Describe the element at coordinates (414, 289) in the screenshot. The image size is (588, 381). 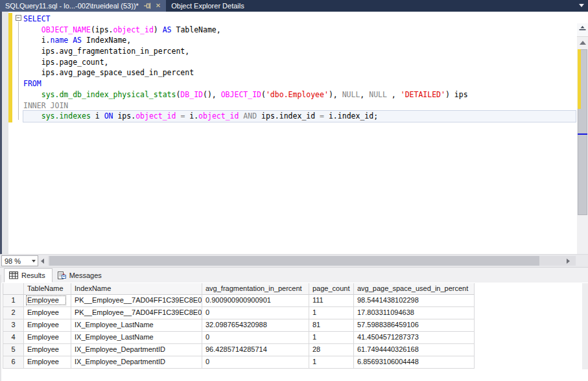
I see `grid-header-cell: avg_page_space_used_in_percent` at that location.